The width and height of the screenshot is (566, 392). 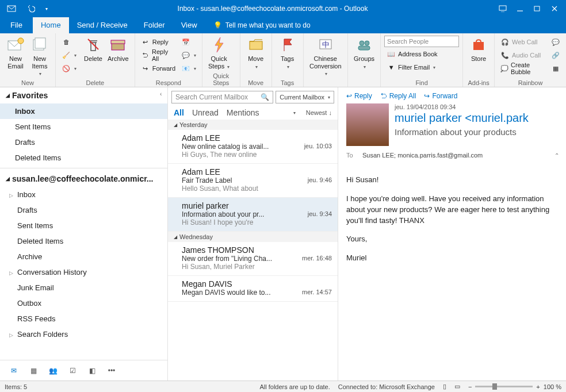 What do you see at coordinates (84, 179) in the screenshot?
I see `account-header: ◢susan.lee@coffeechocolate.onmicr...` at bounding box center [84, 179].